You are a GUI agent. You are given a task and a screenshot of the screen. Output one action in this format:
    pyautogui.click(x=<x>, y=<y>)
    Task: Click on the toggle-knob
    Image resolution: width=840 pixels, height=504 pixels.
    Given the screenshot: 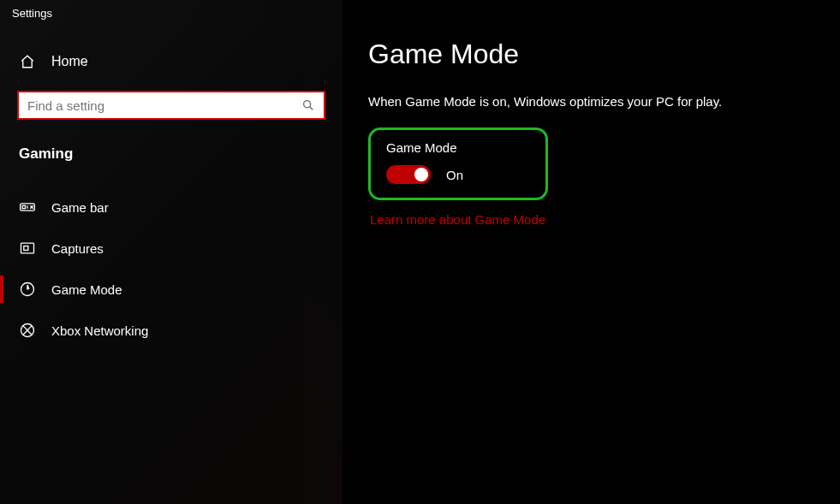 What is the action you would take?
    pyautogui.click(x=421, y=175)
    